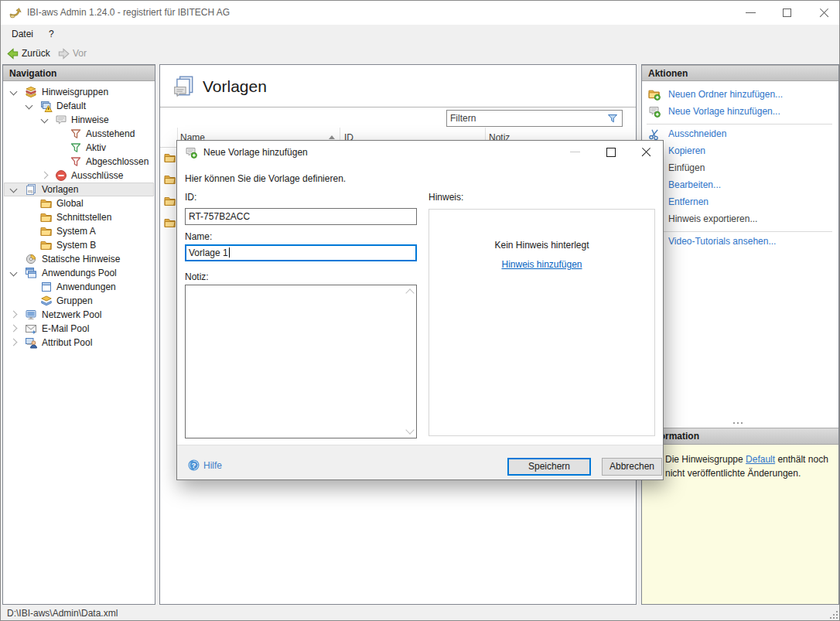 This screenshot has height=621, width=840. What do you see at coordinates (229, 252) in the screenshot?
I see `text-caret` at bounding box center [229, 252].